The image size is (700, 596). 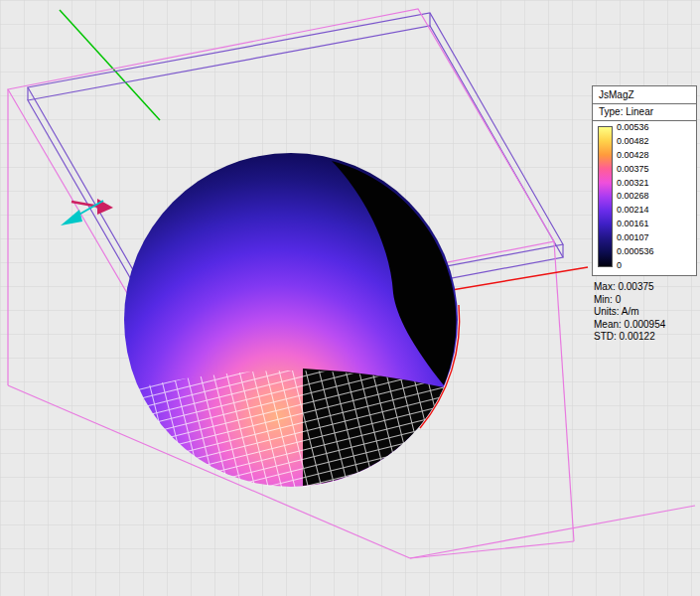 What do you see at coordinates (635, 211) in the screenshot?
I see `colorbar-tick: 0.00214` at bounding box center [635, 211].